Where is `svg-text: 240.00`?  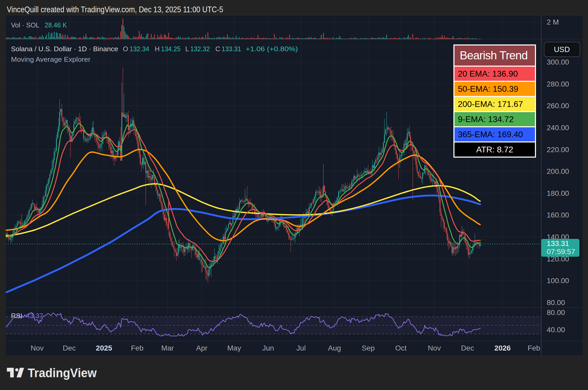 svg-text: 240.00 is located at coordinates (558, 128).